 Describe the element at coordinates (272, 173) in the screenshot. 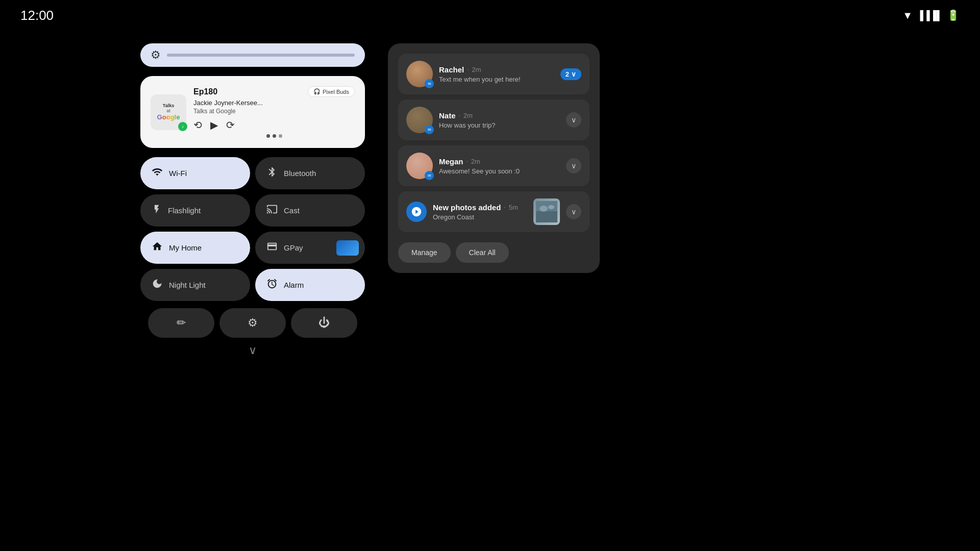

I see `bluetooth-icon` at that location.